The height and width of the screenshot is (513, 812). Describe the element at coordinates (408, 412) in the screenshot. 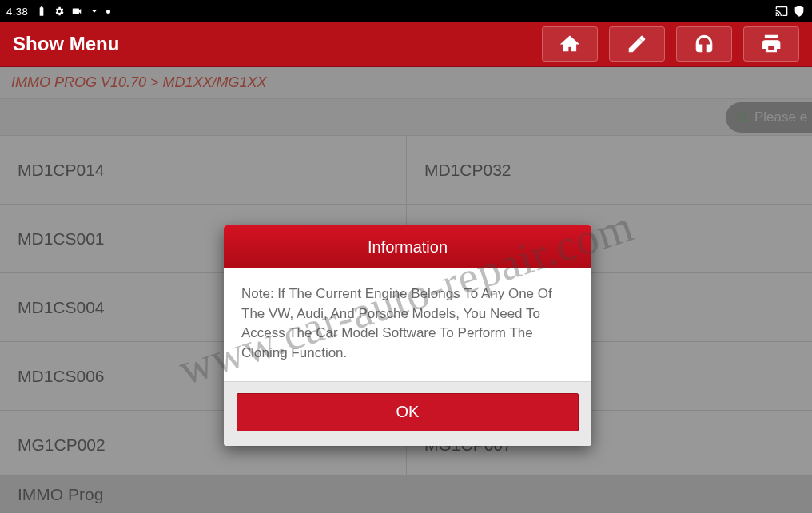

I see `ok-button-label: OK` at that location.